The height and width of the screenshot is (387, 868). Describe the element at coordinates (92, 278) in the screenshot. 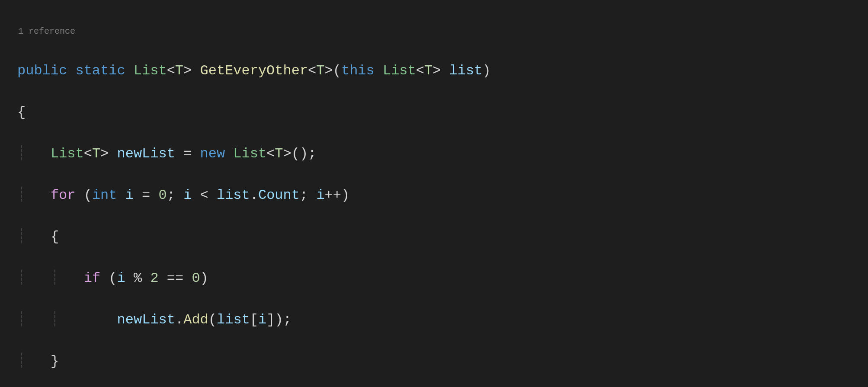

I see `keyword-if: if` at that location.